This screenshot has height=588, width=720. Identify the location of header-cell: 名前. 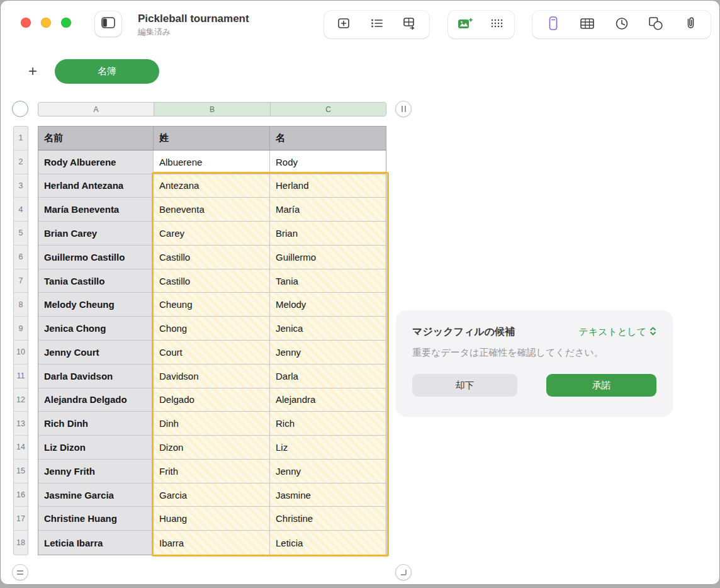
(96, 139).